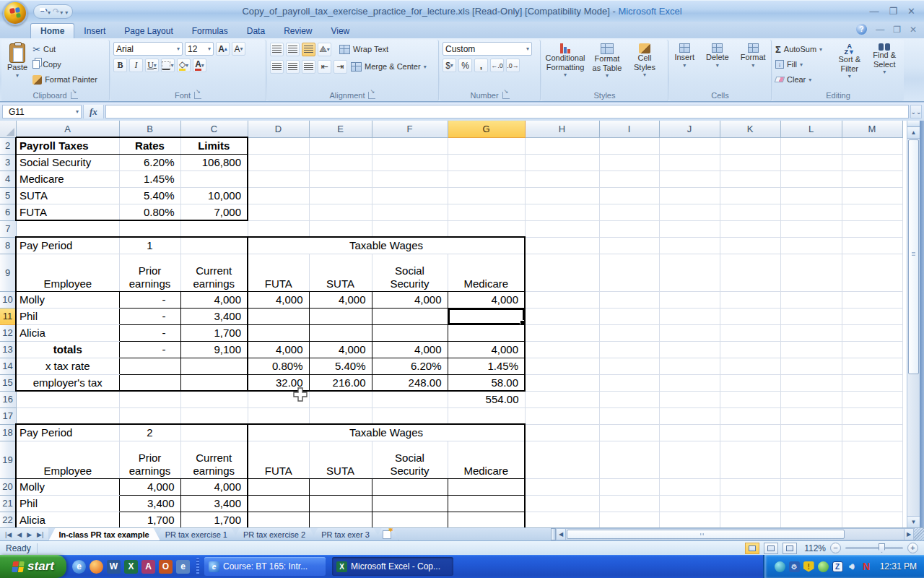 This screenshot has width=924, height=578. Describe the element at coordinates (150, 179) in the screenshot. I see `cell-B4: 1.45%` at that location.